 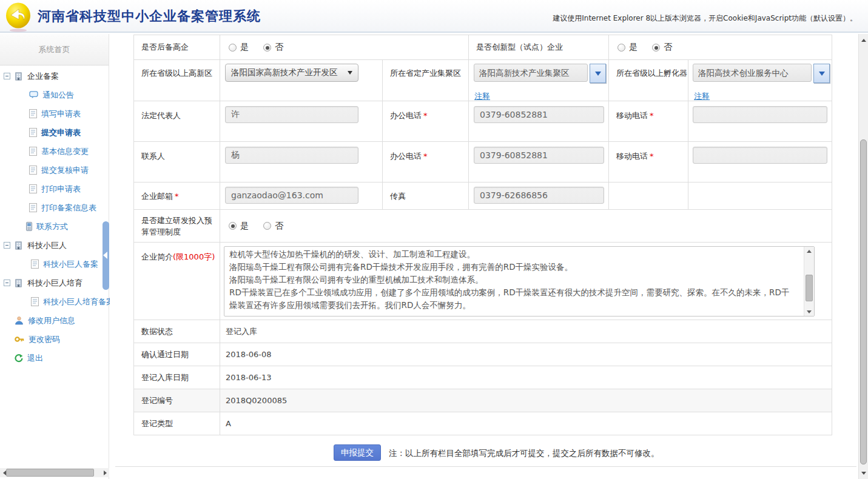 What do you see at coordinates (705, 18) in the screenshot?
I see `browser-recommendation: 建议使用Internet Explorer 8以上版本浏览器，开启Cookie和…` at bounding box center [705, 18].